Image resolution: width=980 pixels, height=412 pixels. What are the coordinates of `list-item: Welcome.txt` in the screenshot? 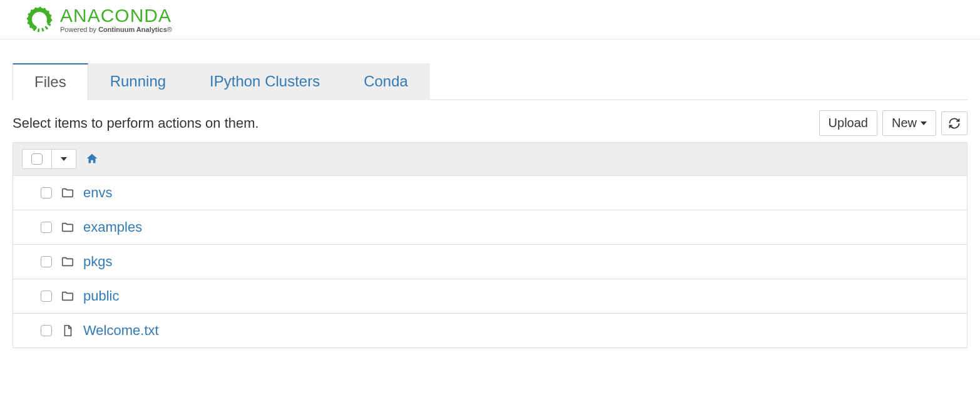 It's located at (490, 331).